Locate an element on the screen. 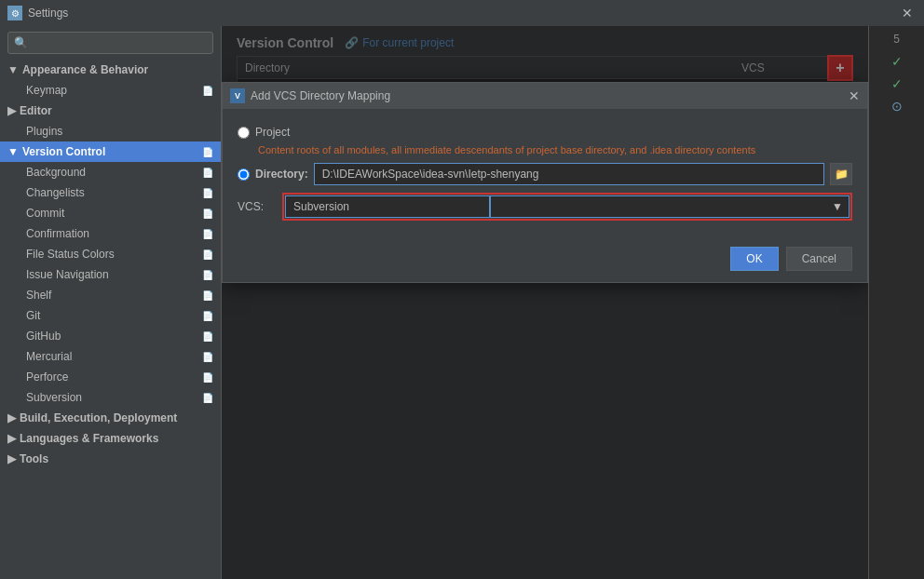 The height and width of the screenshot is (579, 924). sidebar-label: Mercurial is located at coordinates (48, 357).